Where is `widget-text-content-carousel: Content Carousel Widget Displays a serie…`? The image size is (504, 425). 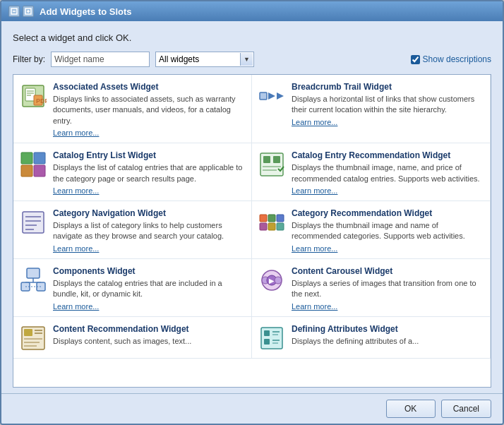 widget-text-content-carousel: Content Carousel Widget Displays a serie… is located at coordinates (388, 288).